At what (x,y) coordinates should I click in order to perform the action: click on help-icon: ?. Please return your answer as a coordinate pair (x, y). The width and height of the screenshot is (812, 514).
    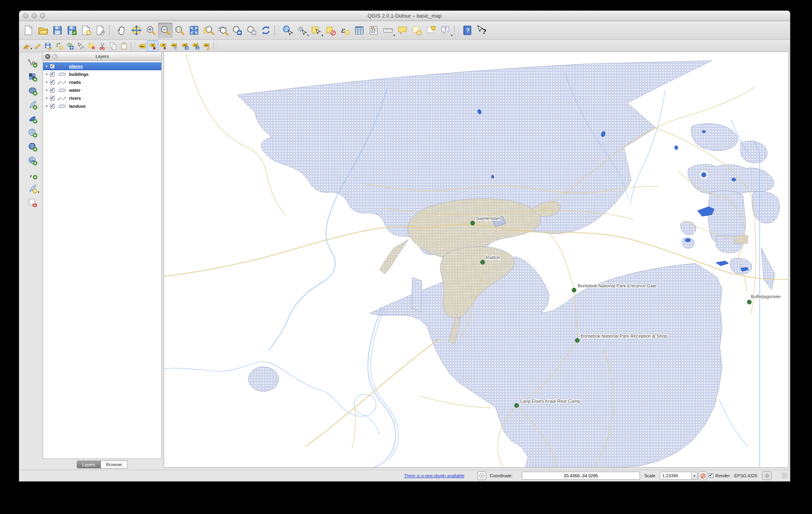
    Looking at the image, I should click on (467, 30).